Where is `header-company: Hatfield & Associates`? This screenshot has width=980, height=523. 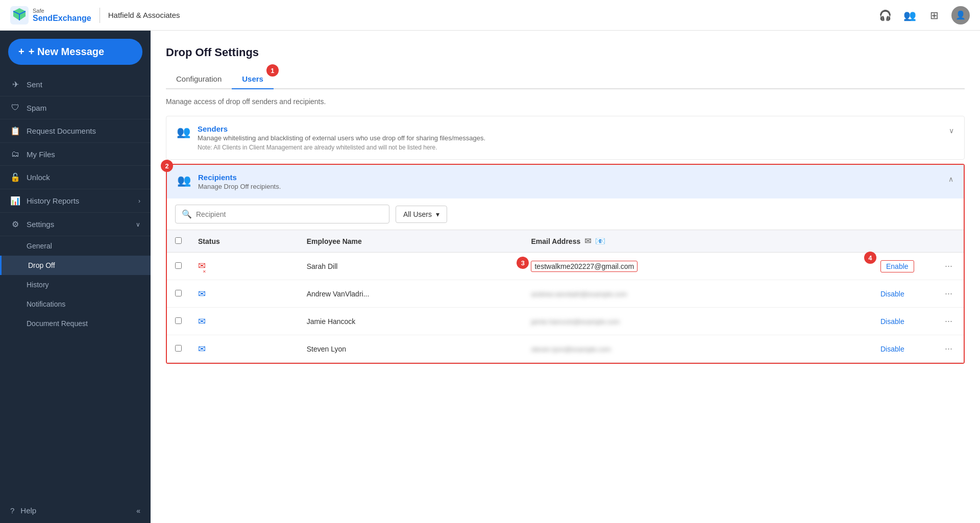 header-company: Hatfield & Associates is located at coordinates (144, 15).